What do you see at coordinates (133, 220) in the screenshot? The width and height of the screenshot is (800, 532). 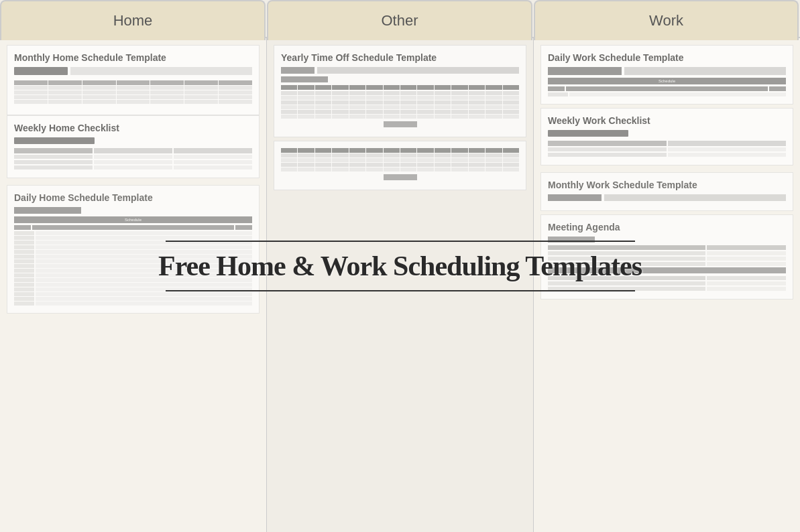 I see `schedule-header: Schedule` at bounding box center [133, 220].